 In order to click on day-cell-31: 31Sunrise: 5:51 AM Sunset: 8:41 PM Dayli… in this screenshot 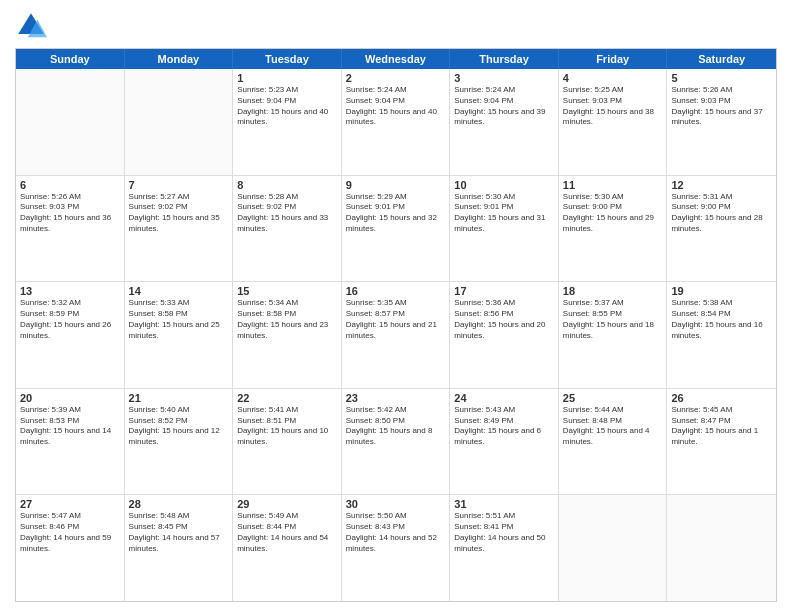, I will do `click(504, 548)`.